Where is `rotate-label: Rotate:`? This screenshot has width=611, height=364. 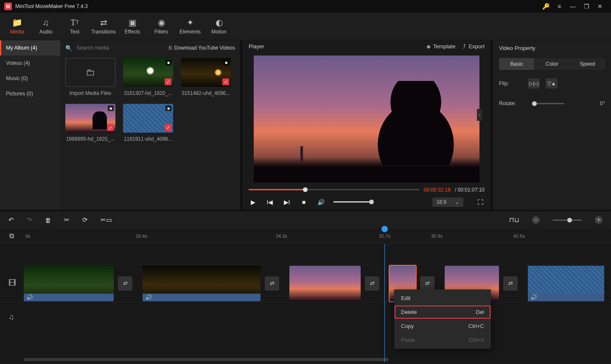
rotate-label: Rotate: is located at coordinates (510, 103).